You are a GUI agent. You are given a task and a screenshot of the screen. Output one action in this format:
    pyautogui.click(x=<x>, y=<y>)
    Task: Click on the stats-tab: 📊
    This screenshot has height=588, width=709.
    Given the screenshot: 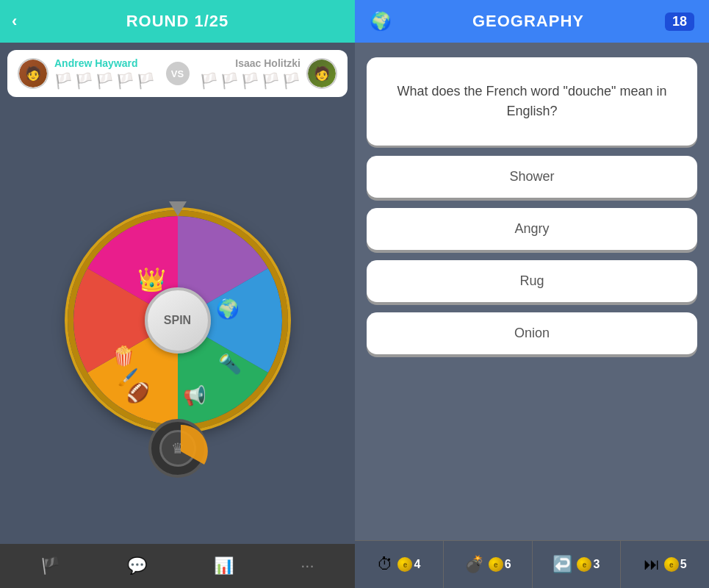 What is the action you would take?
    pyautogui.click(x=223, y=566)
    